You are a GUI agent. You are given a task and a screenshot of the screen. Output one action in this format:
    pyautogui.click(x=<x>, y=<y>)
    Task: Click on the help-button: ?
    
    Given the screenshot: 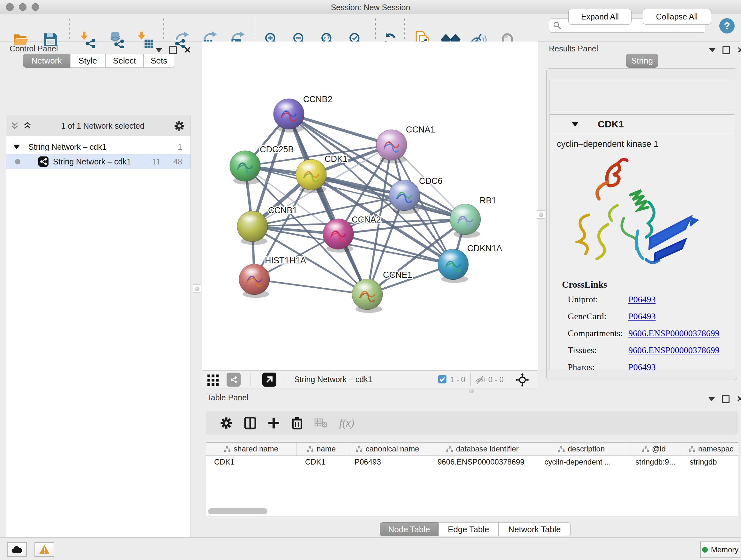 What is the action you would take?
    pyautogui.click(x=727, y=26)
    